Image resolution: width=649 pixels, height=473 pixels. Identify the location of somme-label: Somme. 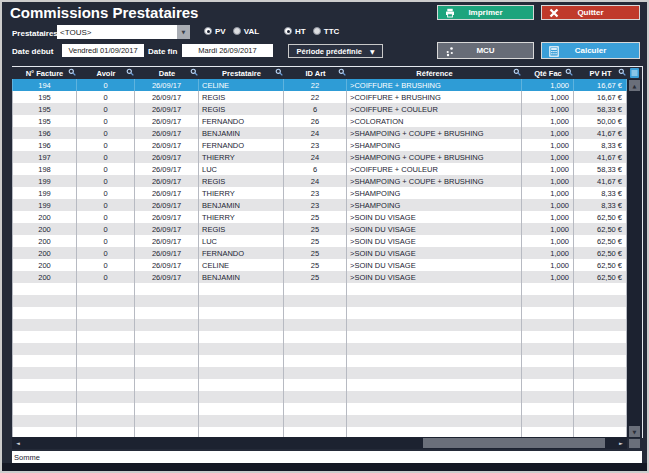
(27, 458).